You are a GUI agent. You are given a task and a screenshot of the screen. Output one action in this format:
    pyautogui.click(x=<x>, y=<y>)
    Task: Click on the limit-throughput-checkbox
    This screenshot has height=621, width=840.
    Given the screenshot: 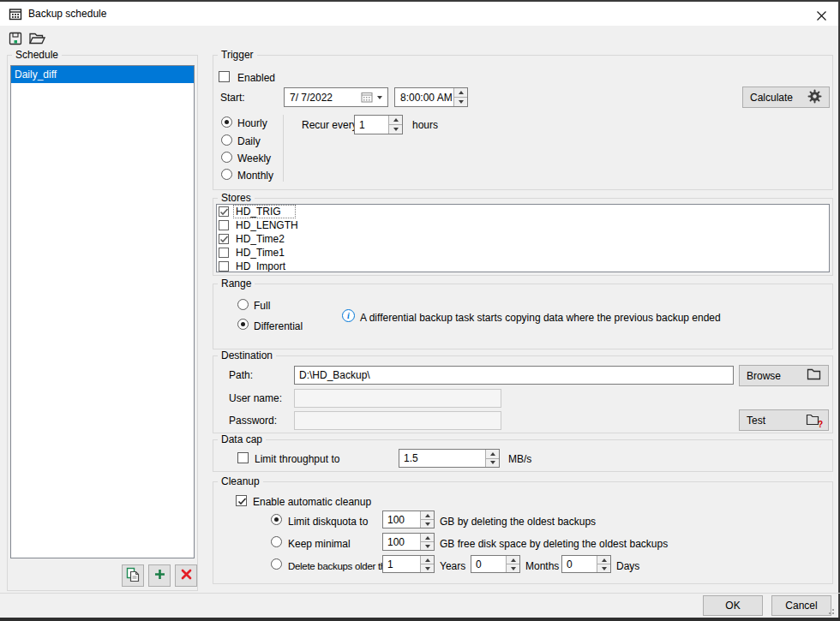 What is the action you would take?
    pyautogui.click(x=243, y=457)
    